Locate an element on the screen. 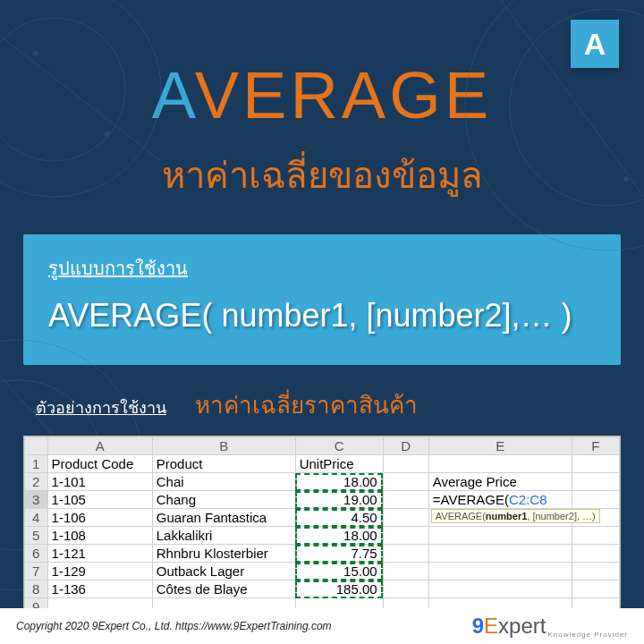 The height and width of the screenshot is (644, 644). logo-nine: 9 is located at coordinates (478, 626).